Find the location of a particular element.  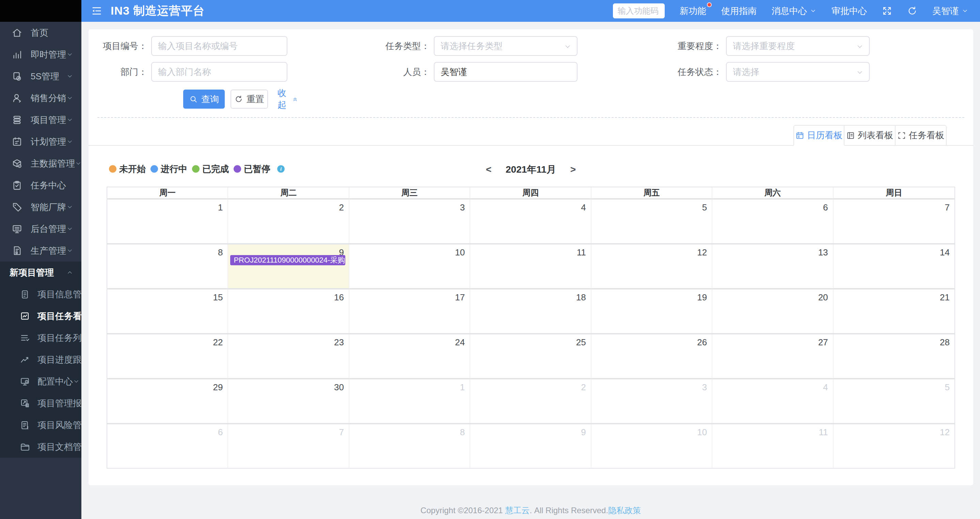

user-menu: 吴智谨 is located at coordinates (950, 11).